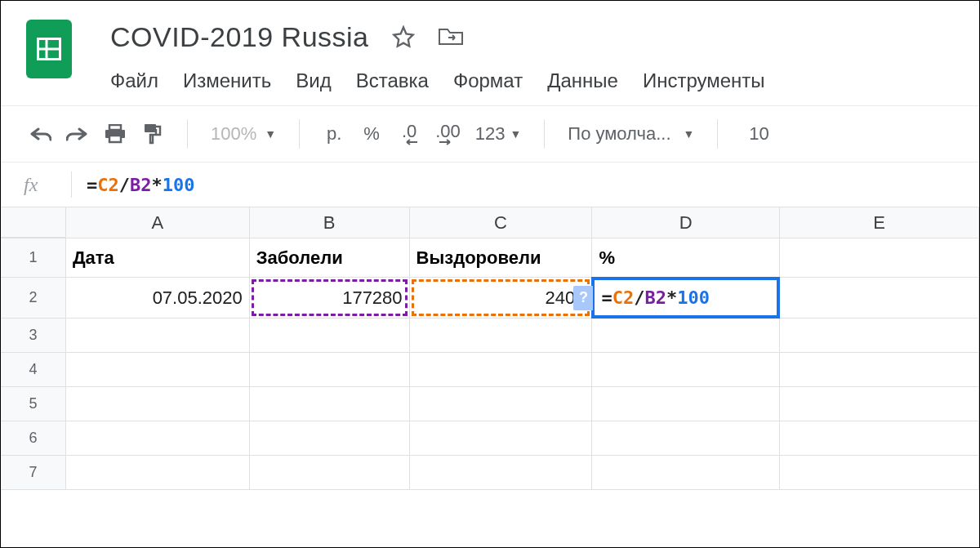 The height and width of the screenshot is (548, 980). I want to click on cell-a1: Дата, so click(158, 258).